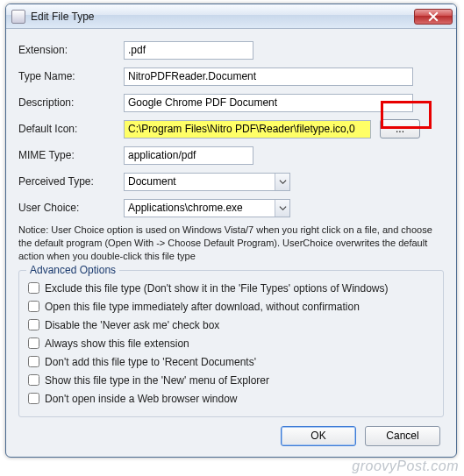 Image resolution: width=464 pixels, height=476 pixels. What do you see at coordinates (217, 288) in the screenshot?
I see `advanced-option-label: Exclude this file type (Don't show it in…` at bounding box center [217, 288].